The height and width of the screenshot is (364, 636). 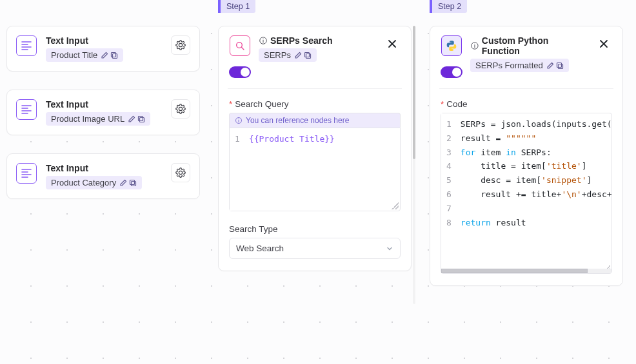 What do you see at coordinates (315, 104) in the screenshot?
I see `field-label-search-query: *Search Query` at bounding box center [315, 104].